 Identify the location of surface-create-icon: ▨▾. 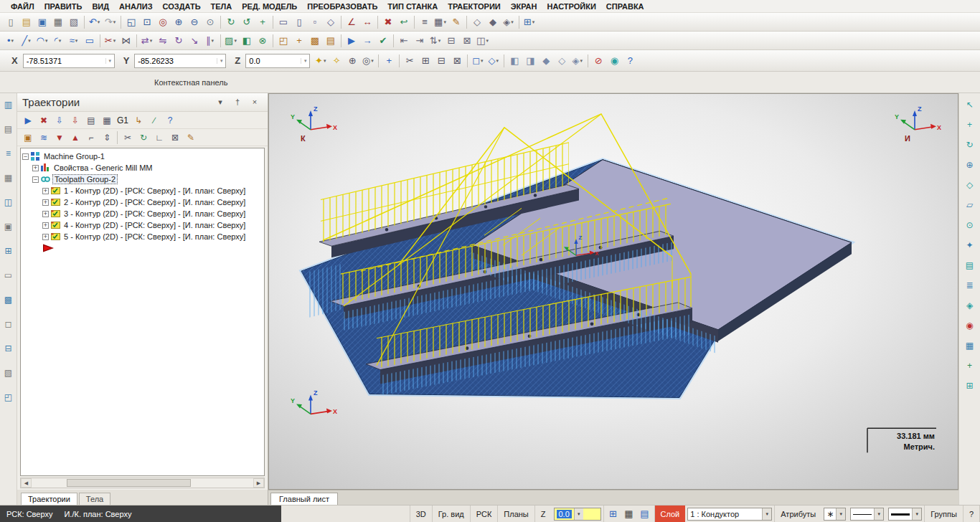
(231, 41).